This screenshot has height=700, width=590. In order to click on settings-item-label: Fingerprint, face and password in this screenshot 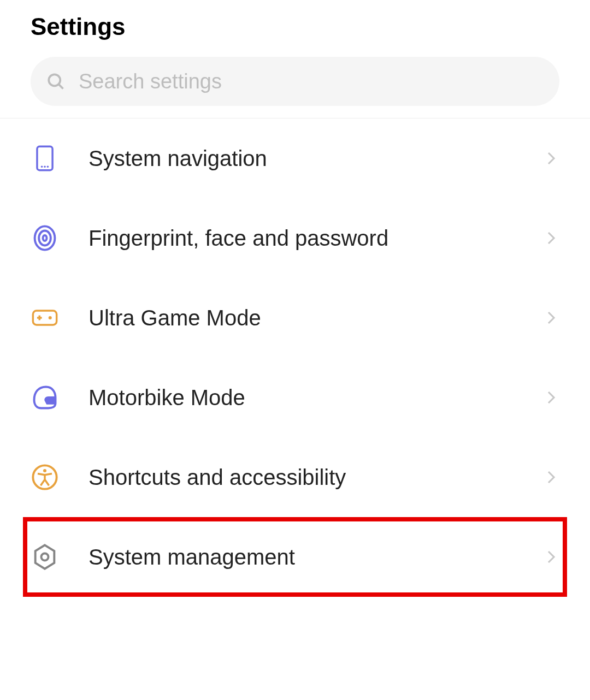, I will do `click(316, 238)`.